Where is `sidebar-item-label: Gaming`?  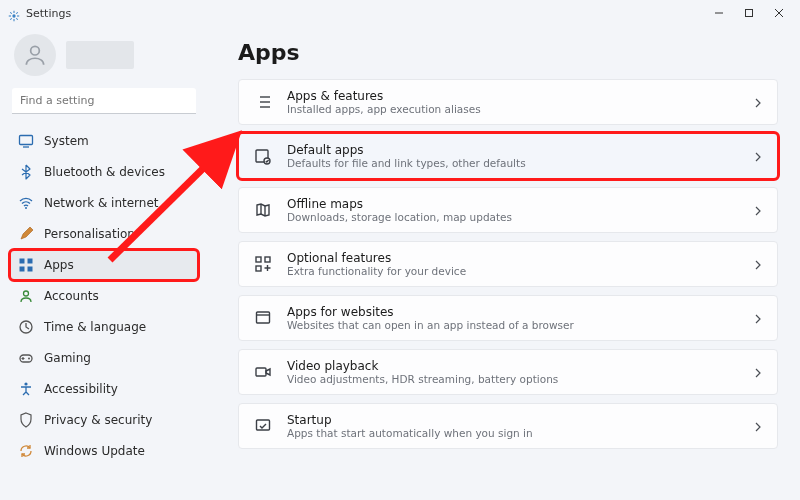
sidebar-item-label: Gaming is located at coordinates (68, 358).